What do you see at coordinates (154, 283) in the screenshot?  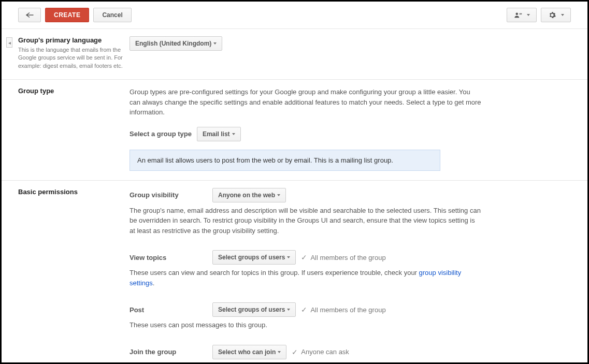 I see `viewtopics-desc-post: .` at bounding box center [154, 283].